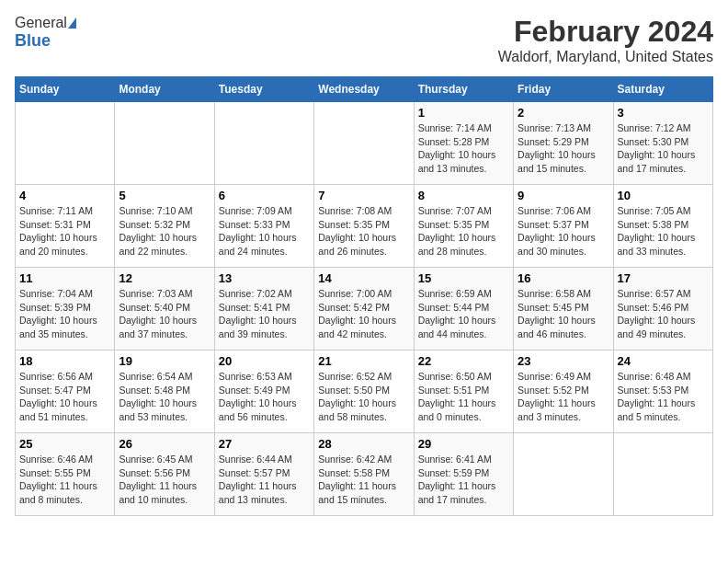 This screenshot has width=728, height=563. I want to click on day-info: Sunrise: 6:41 AM Sunset: 5:59 PM Dayligh…, so click(463, 480).